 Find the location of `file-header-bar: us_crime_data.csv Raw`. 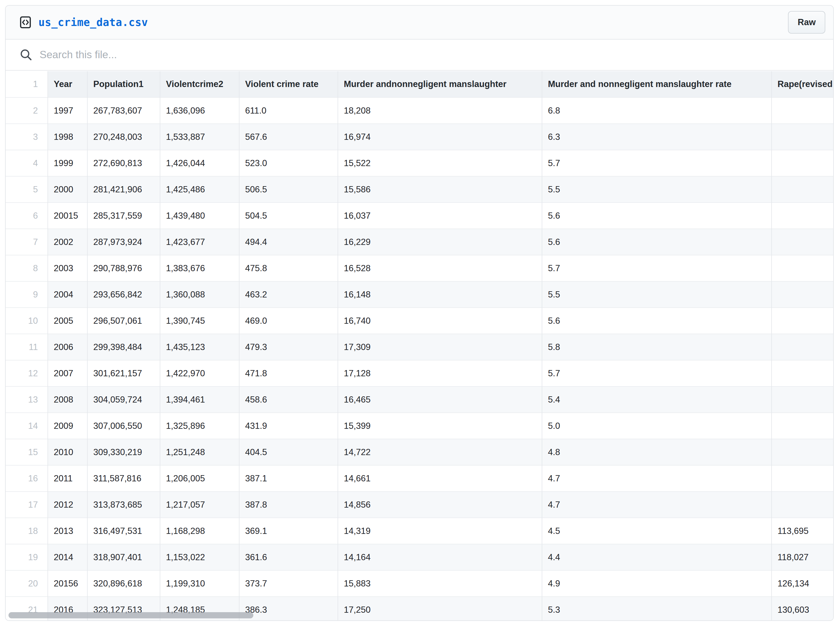

file-header-bar: us_crime_data.csv Raw is located at coordinates (419, 23).